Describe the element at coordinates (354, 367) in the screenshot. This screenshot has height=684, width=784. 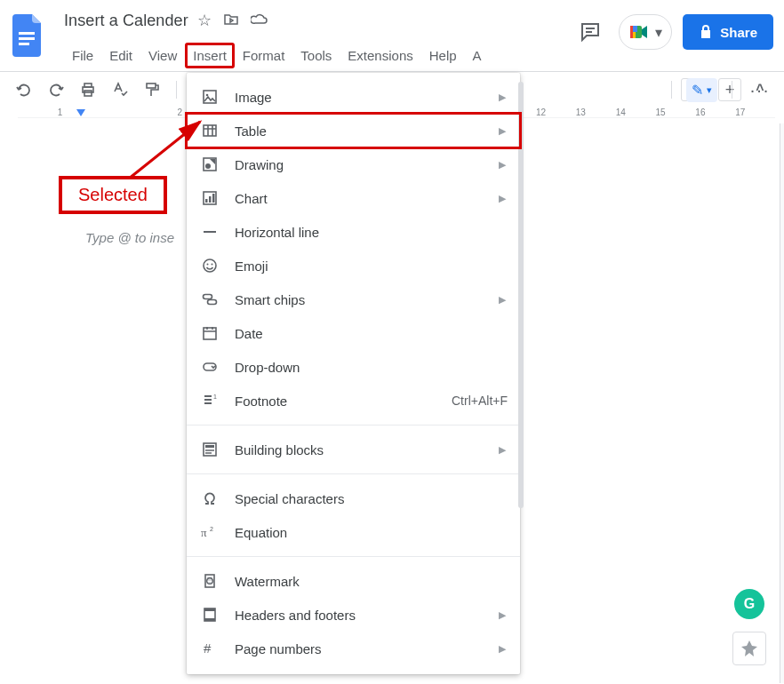
I see `insert-drop-down: Drop-down` at that location.